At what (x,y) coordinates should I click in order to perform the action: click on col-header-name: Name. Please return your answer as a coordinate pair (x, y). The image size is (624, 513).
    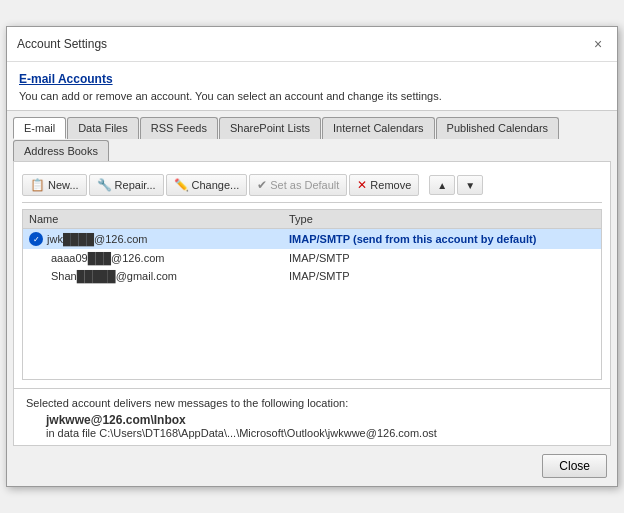
    Looking at the image, I should click on (159, 219).